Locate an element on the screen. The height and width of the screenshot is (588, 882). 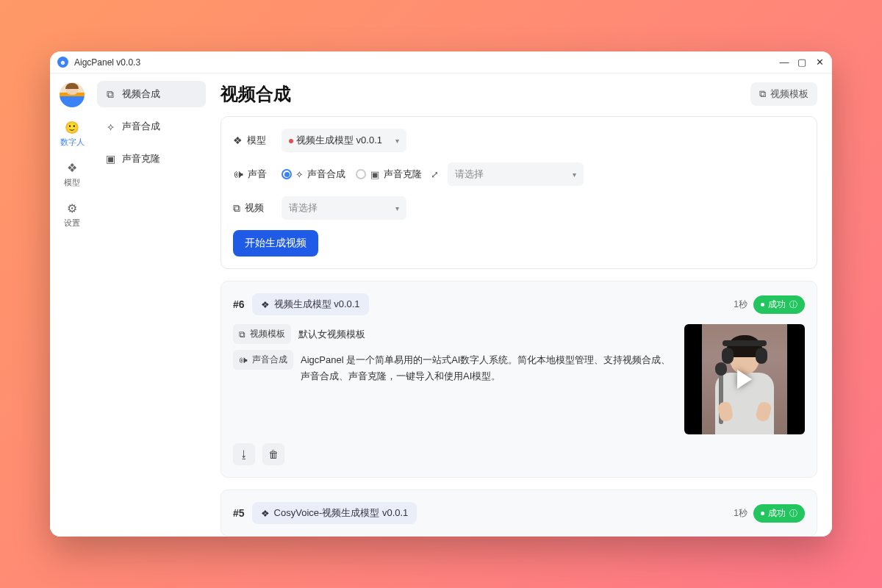
voice-synth-tag: 🕪 声音合成 is located at coordinates (263, 360).